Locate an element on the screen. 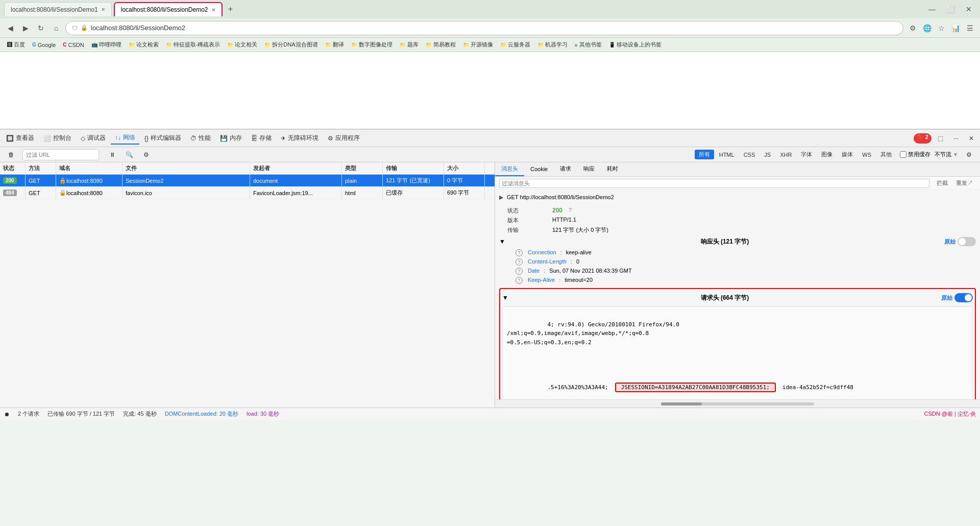  devtools-debugger-btn: ◇ 调试器 is located at coordinates (93, 138).